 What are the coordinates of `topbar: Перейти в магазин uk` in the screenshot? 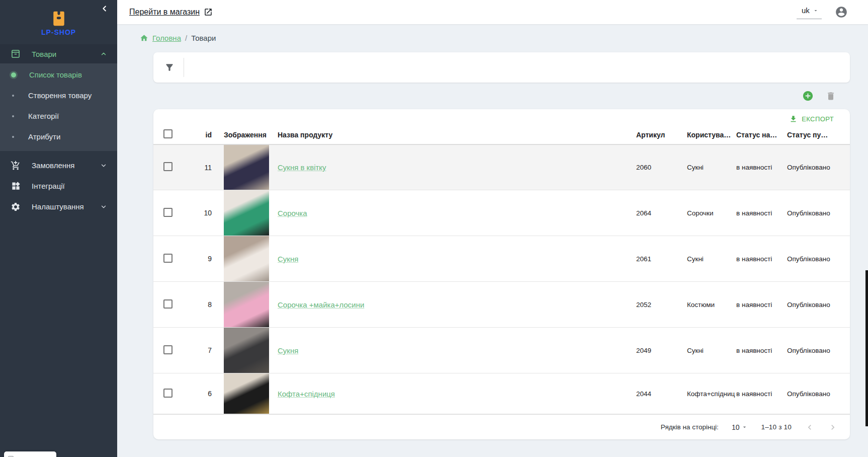 It's located at (493, 12).